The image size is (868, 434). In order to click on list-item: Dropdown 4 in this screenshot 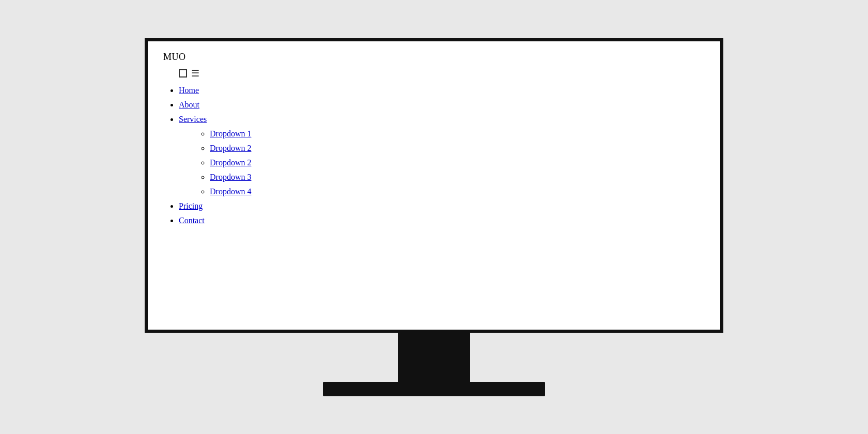, I will do `click(457, 192)`.